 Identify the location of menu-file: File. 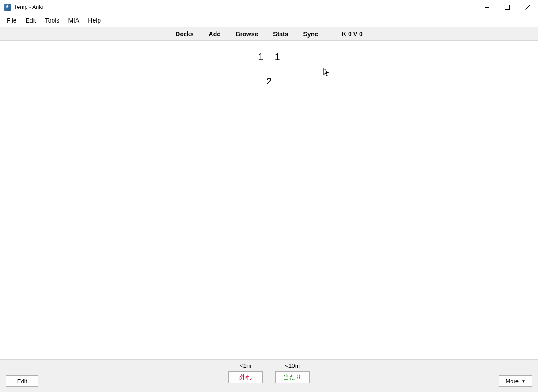
(11, 20).